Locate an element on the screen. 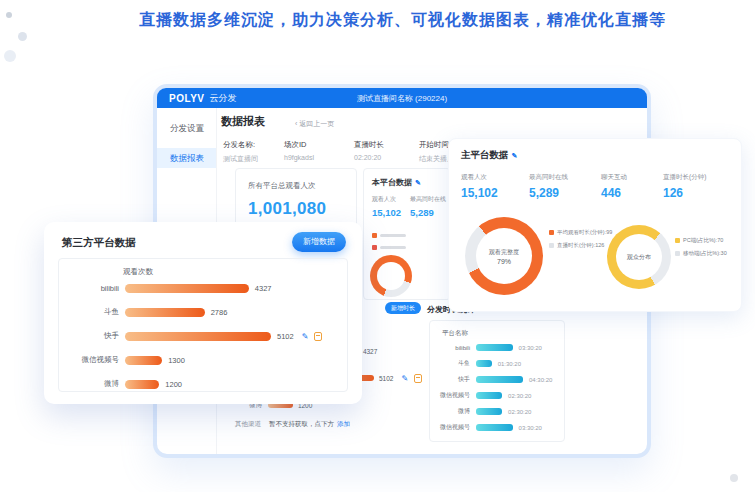  field-session-id: 场次ID h9fgkadsl is located at coordinates (299, 150).